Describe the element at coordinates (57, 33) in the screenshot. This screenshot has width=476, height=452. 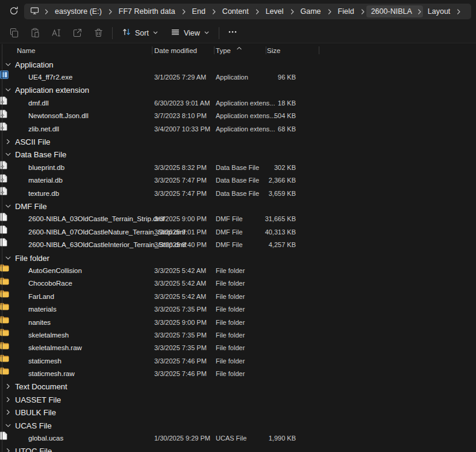
I see `rename-button` at that location.